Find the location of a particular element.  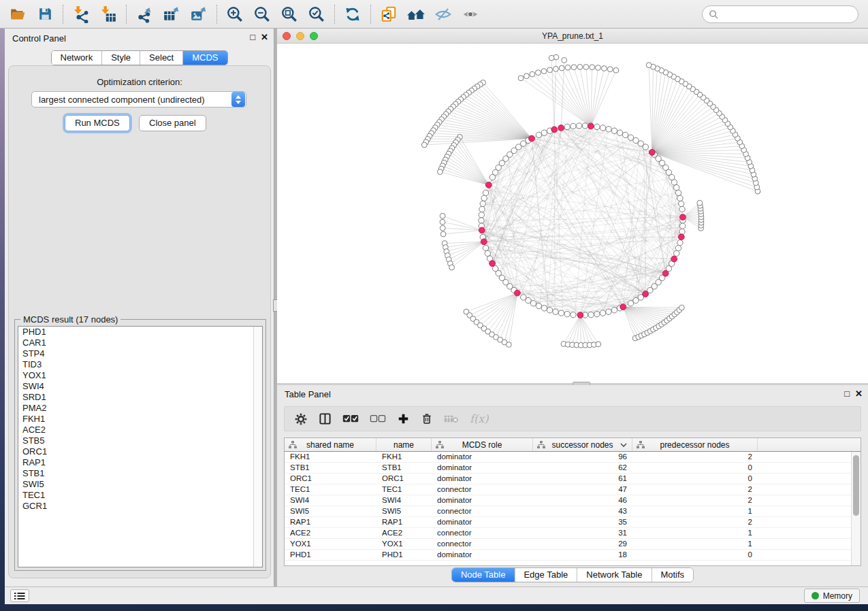

list-item: RAP1 is located at coordinates (140, 463).